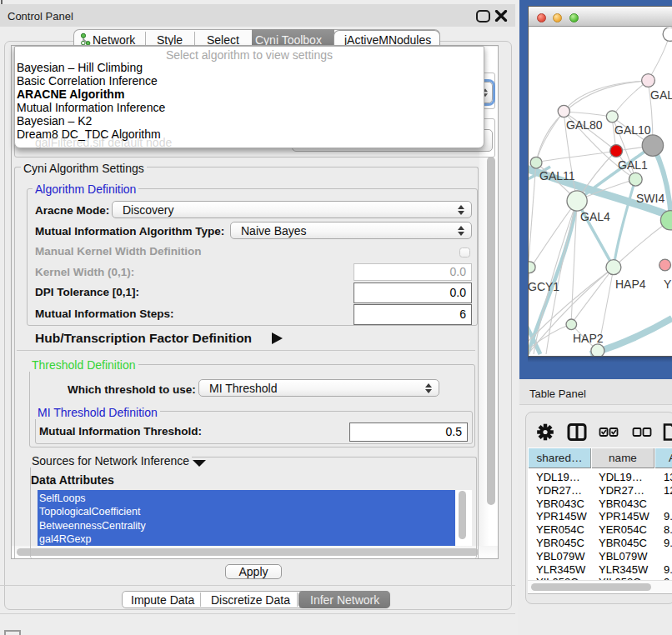  Describe the element at coordinates (661, 95) in the screenshot. I see `svg-text: GAL…` at that location.